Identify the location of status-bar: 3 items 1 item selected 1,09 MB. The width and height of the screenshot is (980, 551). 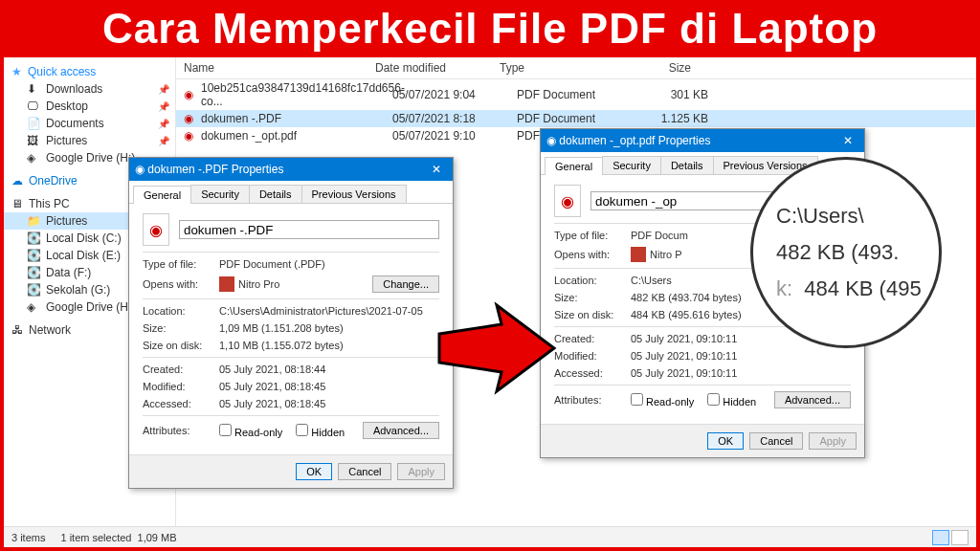
(490, 537).